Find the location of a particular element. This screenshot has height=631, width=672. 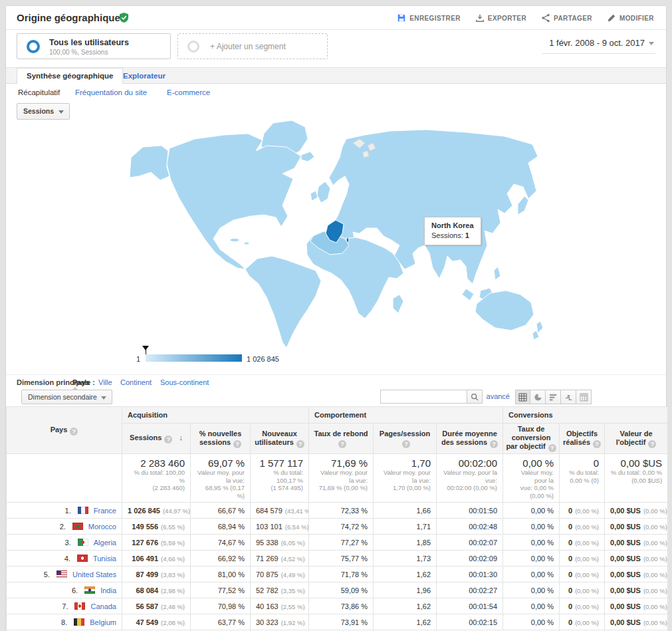

dimension-pays: Pays is located at coordinates (81, 382).